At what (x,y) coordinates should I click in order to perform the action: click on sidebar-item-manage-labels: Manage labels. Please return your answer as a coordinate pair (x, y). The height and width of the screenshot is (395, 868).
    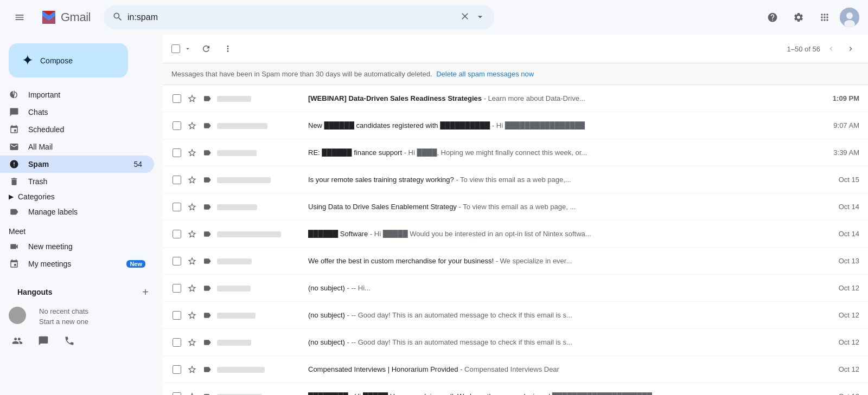
    Looking at the image, I should click on (77, 212).